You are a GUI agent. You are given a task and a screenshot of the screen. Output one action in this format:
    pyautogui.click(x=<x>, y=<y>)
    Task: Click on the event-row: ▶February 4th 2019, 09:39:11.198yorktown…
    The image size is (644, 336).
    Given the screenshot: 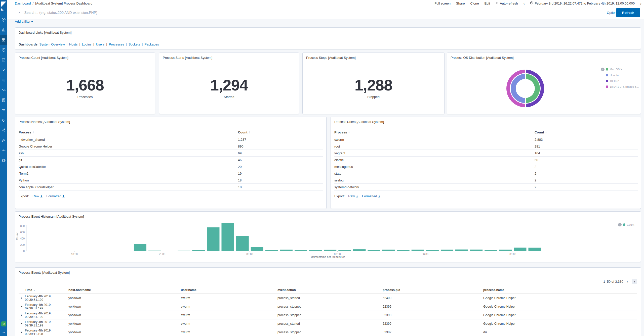 What is the action you would take?
    pyautogui.click(x=328, y=332)
    